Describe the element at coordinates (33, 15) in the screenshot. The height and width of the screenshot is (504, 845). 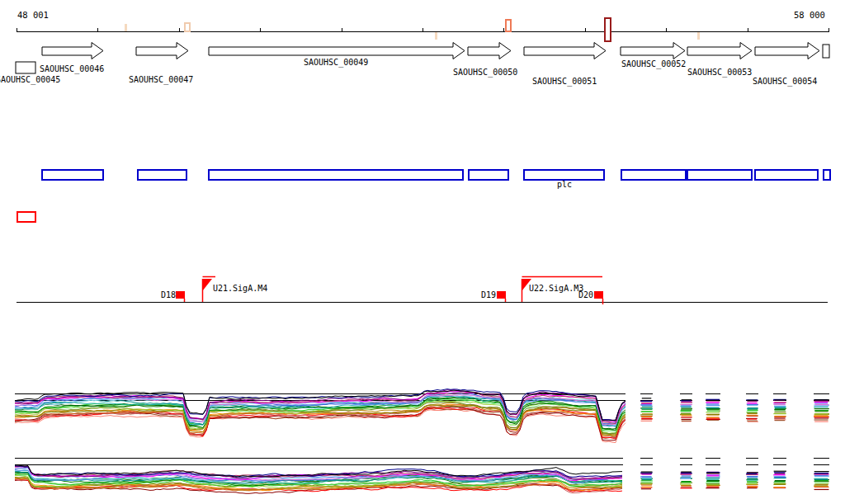
I see `ruler-start-label: 48 001` at that location.